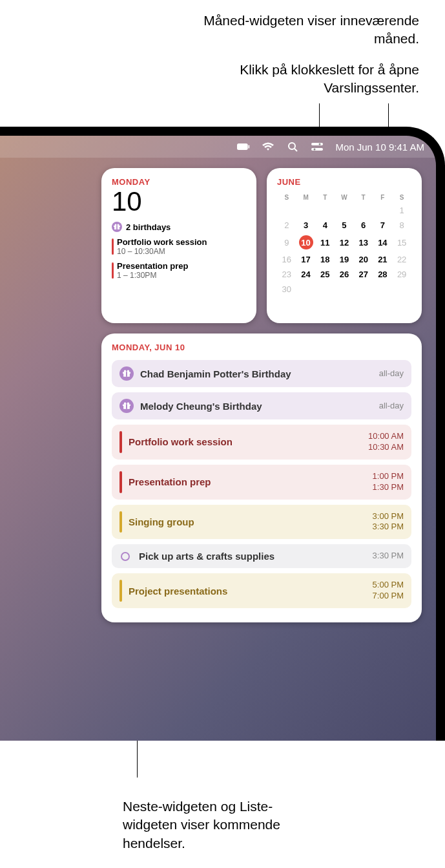  Describe the element at coordinates (181, 251) in the screenshot. I see `event-time: 10 – 10:30AM` at that location.